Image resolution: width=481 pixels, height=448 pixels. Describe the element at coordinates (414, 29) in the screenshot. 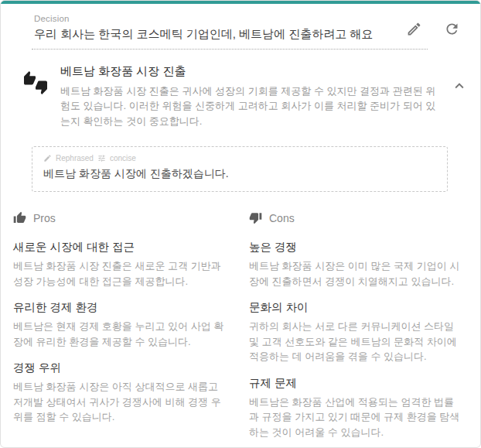

I see `pencil-icon` at that location.